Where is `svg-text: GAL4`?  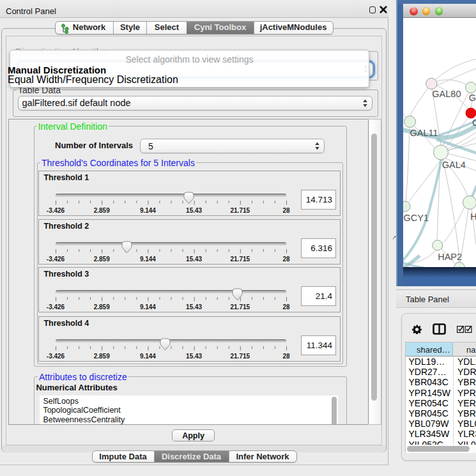 svg-text: GAL4 is located at coordinates (454, 165).